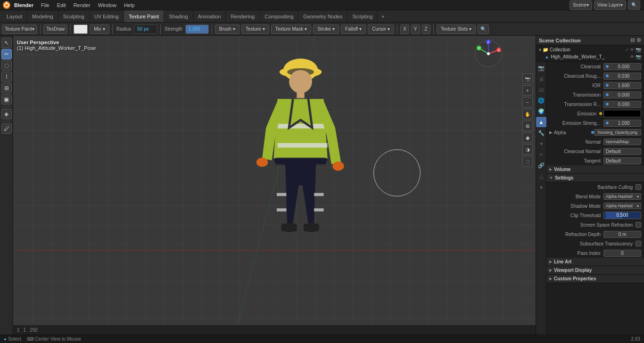 The image size is (644, 343). What do you see at coordinates (56, 29) in the screenshot?
I see `tool-selector: TexDraw` at bounding box center [56, 29].